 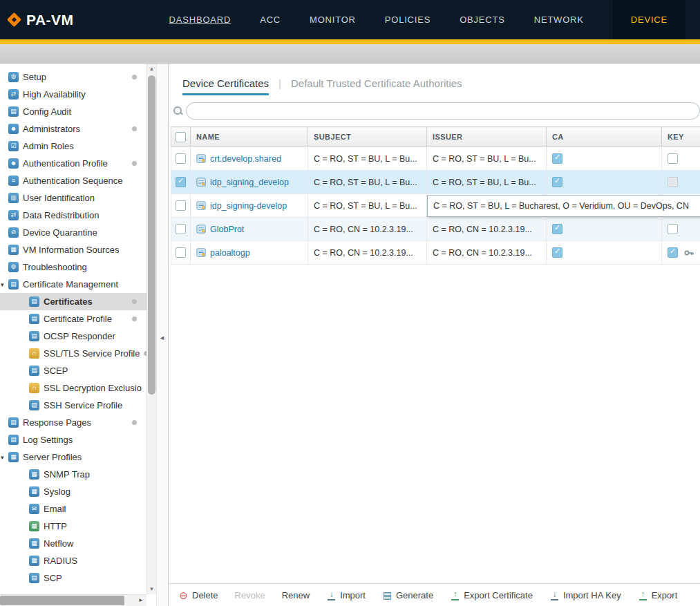 What do you see at coordinates (73, 336) in the screenshot?
I see `sidebar-item-ocsp-responder: OCSP Responder` at bounding box center [73, 336].